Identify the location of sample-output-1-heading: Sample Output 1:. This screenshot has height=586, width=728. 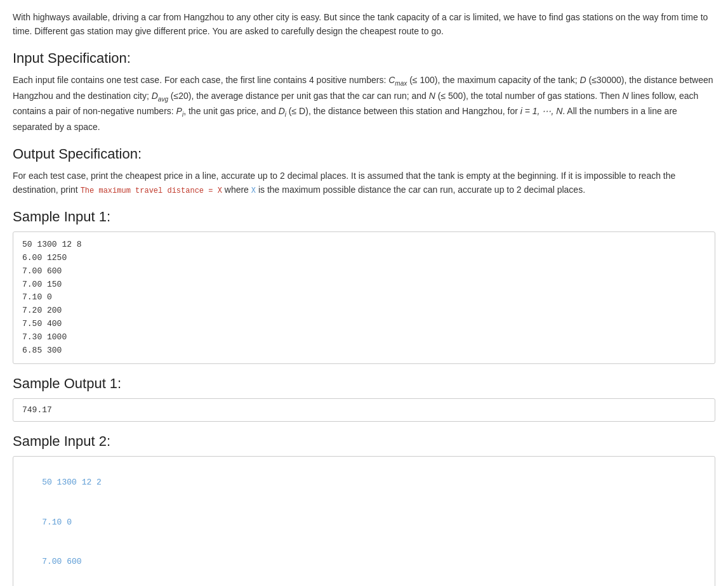
(364, 384).